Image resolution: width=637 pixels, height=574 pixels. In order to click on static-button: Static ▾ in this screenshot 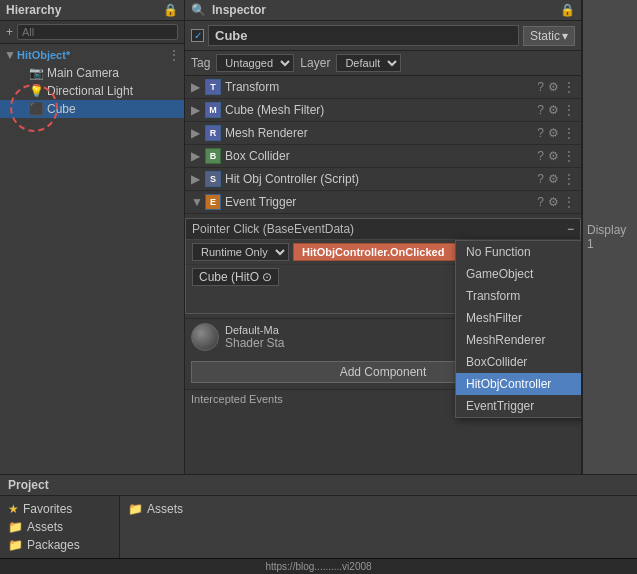, I will do `click(549, 36)`.